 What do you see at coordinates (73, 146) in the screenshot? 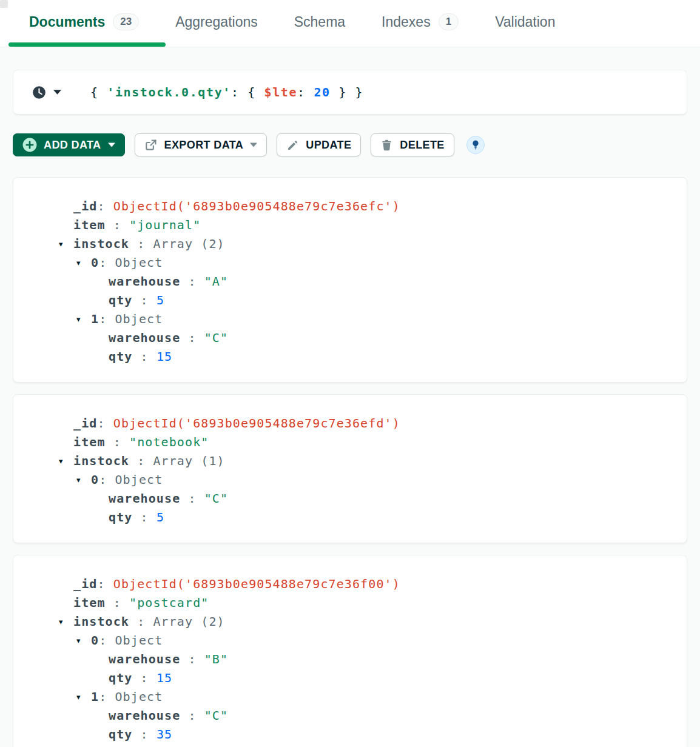
I see `add-data-label: ADD DATA` at bounding box center [73, 146].